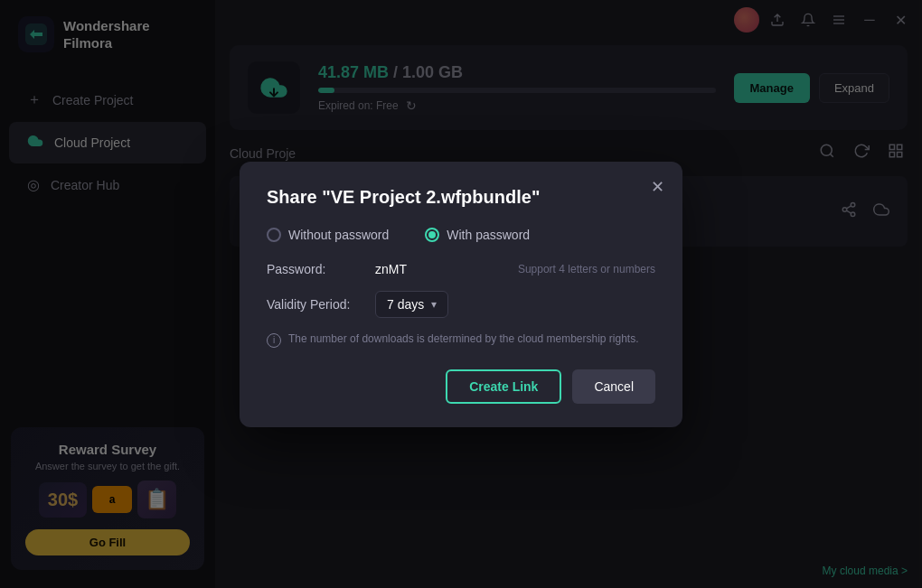 The height and width of the screenshot is (588, 922). I want to click on password-label: Password:, so click(321, 269).